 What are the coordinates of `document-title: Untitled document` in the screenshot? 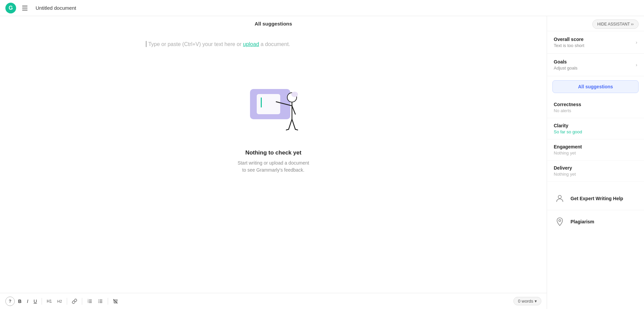 It's located at (56, 8).